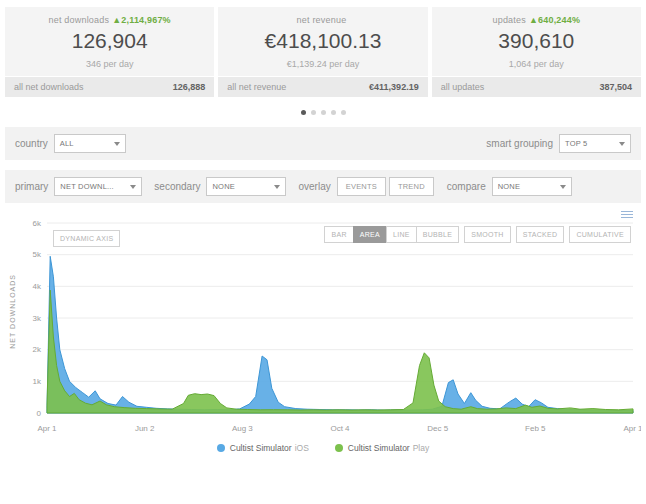  What do you see at coordinates (98, 186) in the screenshot?
I see `primary-metric-select: NET DOWNL...` at bounding box center [98, 186].